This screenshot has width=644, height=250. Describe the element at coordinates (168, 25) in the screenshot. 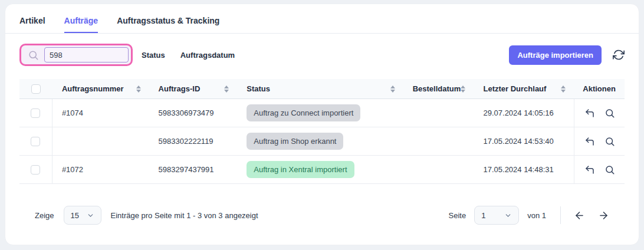

I see `tab-auftragsstatus-tracking: Auftragsstatus & Tracking` at that location.